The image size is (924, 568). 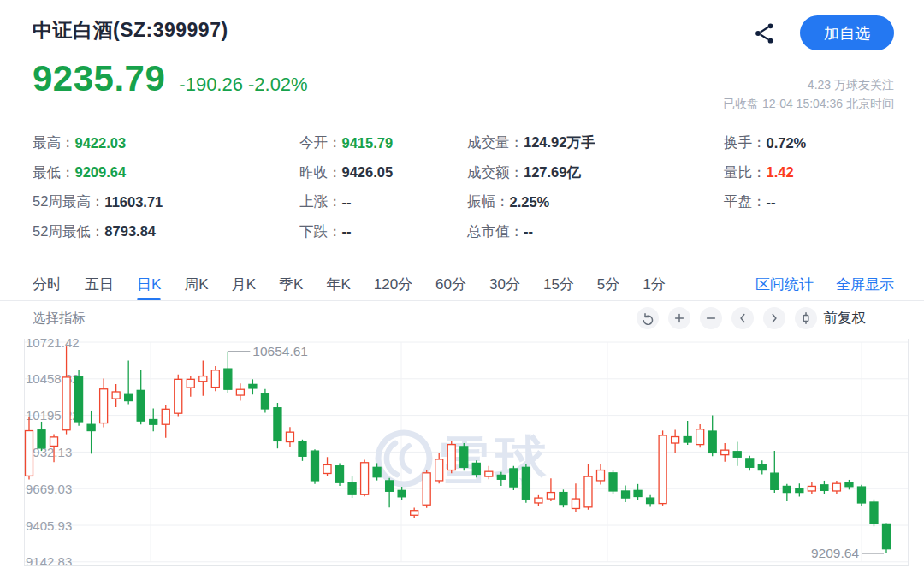 I want to click on share-icon, so click(x=765, y=33).